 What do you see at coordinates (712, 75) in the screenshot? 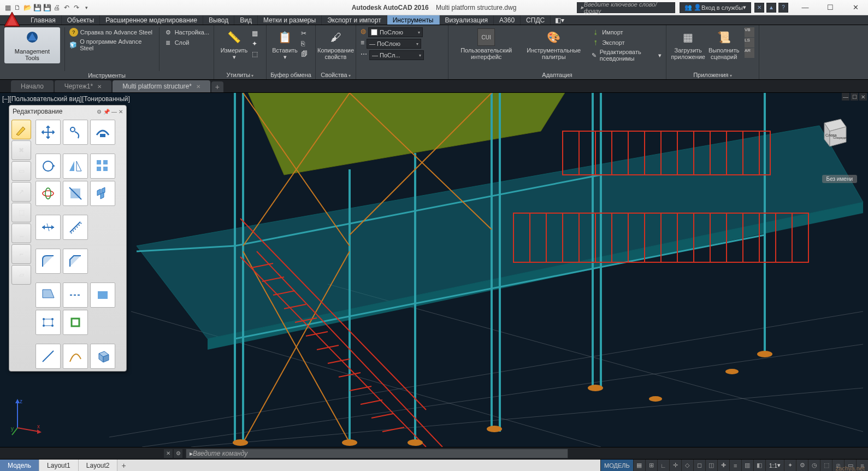
I see `panel-applications-title: Приложения` at bounding box center [712, 75].